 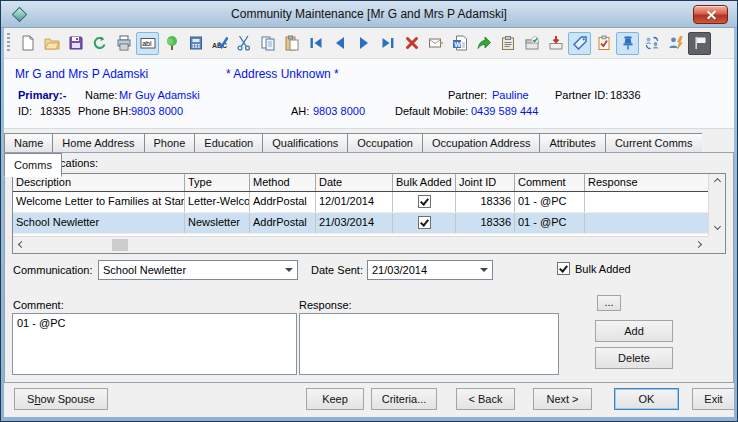 I want to click on toolbar: ablABCW, so click(x=369, y=44).